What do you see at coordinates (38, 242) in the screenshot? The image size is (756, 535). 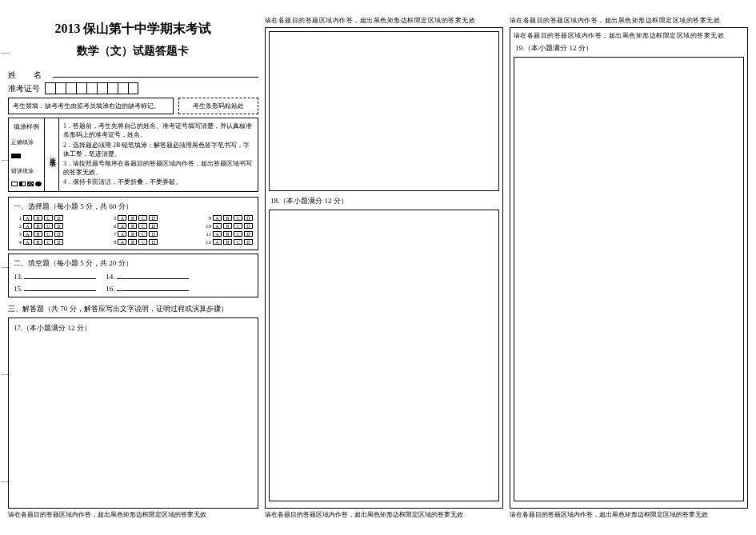 I see `mc-row: 4ABCD` at bounding box center [38, 242].